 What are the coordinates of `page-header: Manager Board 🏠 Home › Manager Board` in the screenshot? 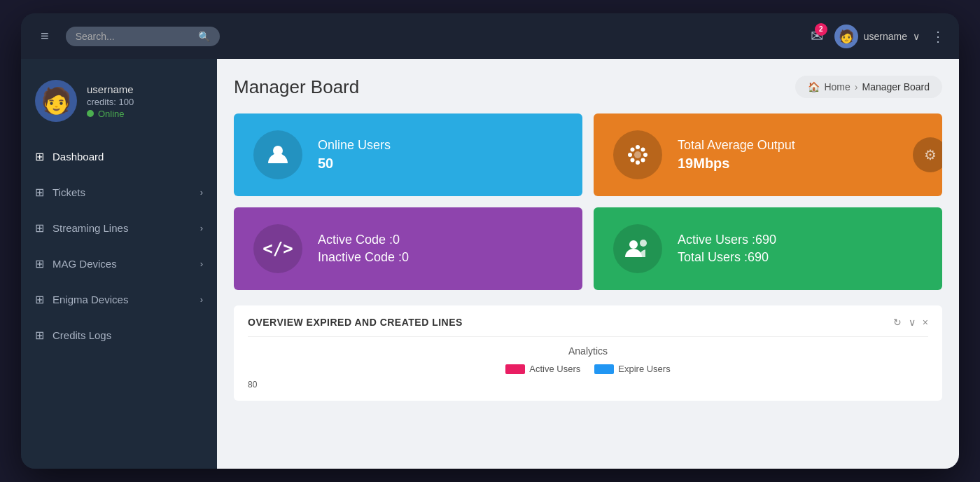 It's located at (588, 87).